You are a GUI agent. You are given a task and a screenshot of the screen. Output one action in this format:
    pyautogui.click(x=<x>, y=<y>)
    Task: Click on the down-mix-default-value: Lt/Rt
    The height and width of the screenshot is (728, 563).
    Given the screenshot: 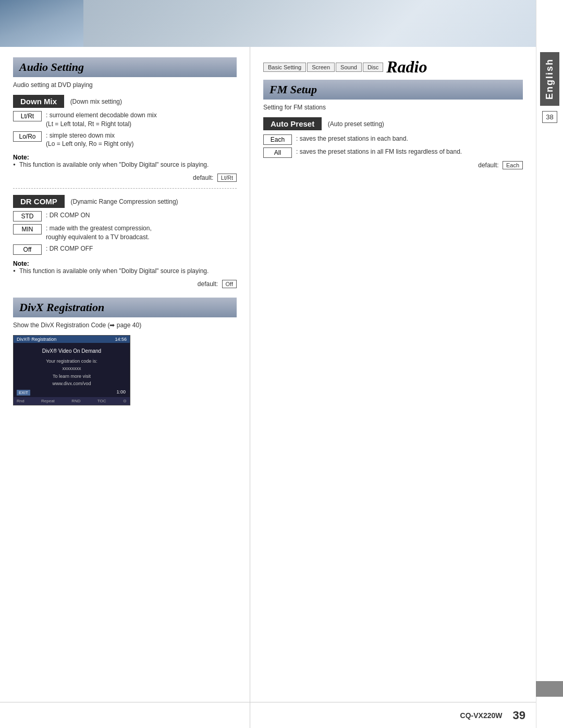 What is the action you would take?
    pyautogui.click(x=227, y=178)
    